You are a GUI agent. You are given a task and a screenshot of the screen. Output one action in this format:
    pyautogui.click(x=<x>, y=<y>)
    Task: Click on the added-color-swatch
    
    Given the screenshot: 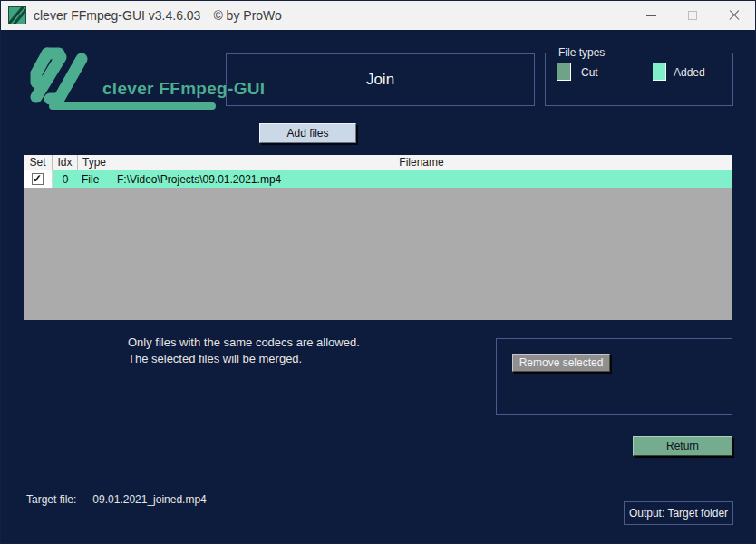 What is the action you would take?
    pyautogui.click(x=660, y=72)
    